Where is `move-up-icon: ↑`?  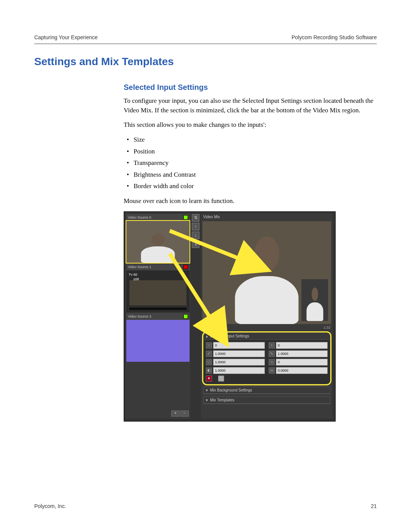 move-up-icon: ↑ is located at coordinates (196, 227).